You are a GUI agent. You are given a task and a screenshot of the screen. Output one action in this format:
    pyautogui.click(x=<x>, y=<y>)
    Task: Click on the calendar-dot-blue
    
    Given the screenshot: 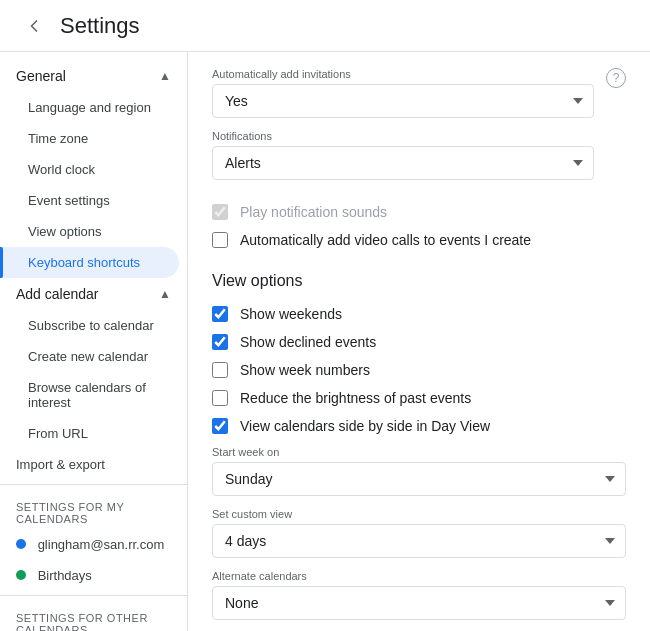 What is the action you would take?
    pyautogui.click(x=21, y=544)
    